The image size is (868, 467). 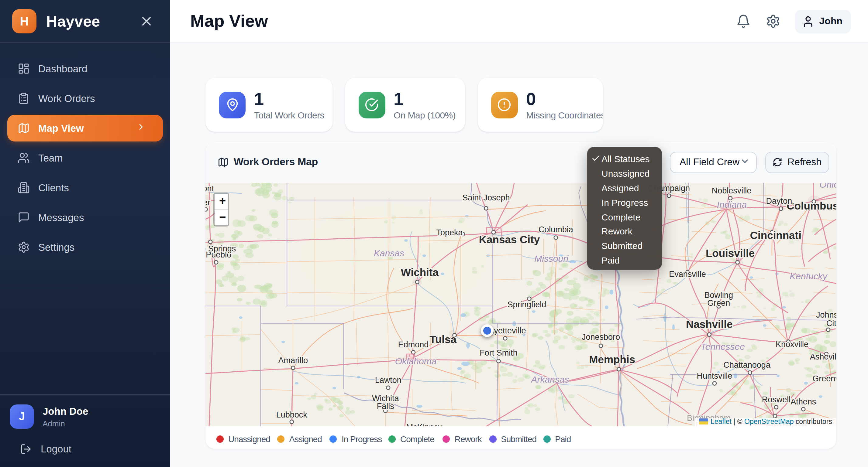 I want to click on svg-text: Memphis, so click(x=612, y=359).